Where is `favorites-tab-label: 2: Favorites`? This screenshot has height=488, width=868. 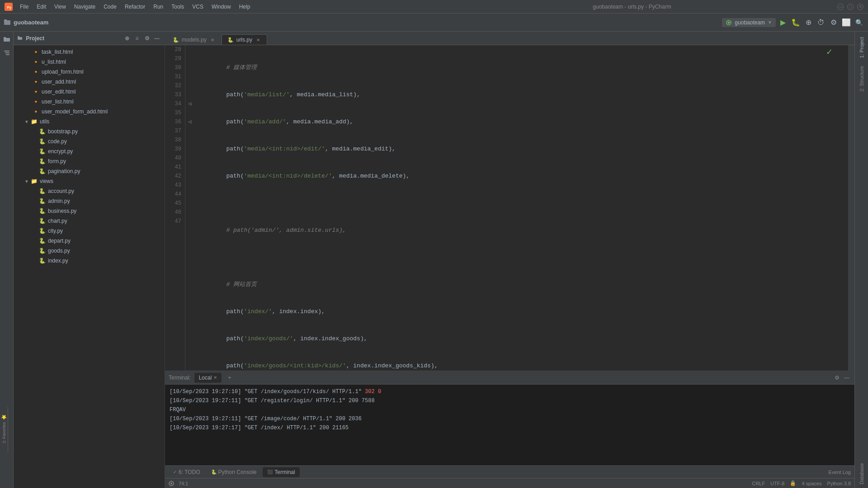
favorites-tab-label: 2: Favorites is located at coordinates (4, 433).